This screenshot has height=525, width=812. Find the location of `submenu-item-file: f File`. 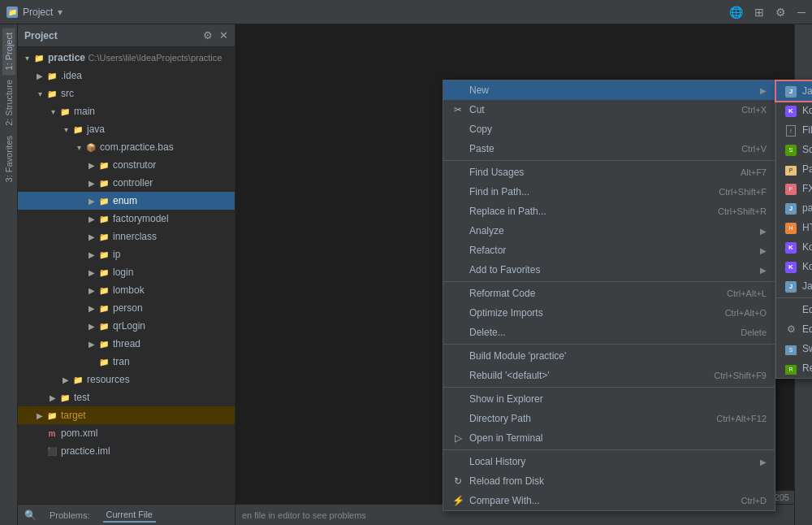

submenu-item-file: f File is located at coordinates (794, 130).